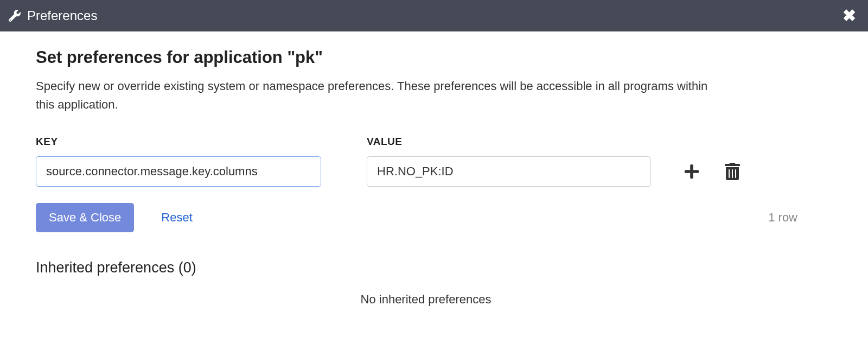 The width and height of the screenshot is (868, 356). Describe the element at coordinates (177, 218) in the screenshot. I see `reset-link: Reset` at that location.